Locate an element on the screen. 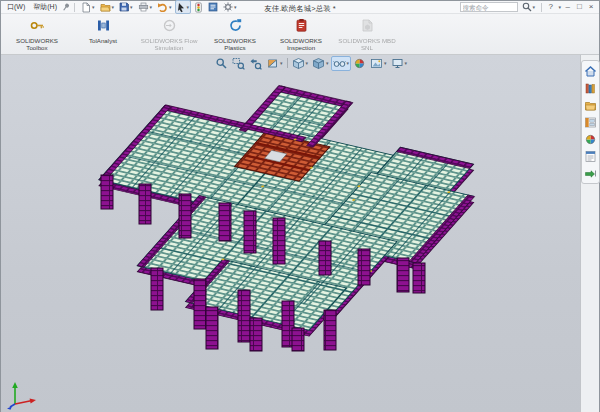  rebuild-button is located at coordinates (198, 7).